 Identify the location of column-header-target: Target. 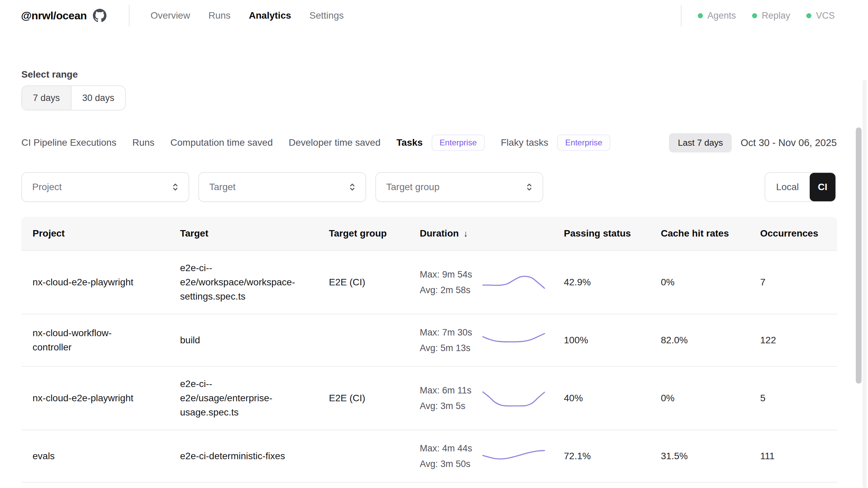
(254, 233).